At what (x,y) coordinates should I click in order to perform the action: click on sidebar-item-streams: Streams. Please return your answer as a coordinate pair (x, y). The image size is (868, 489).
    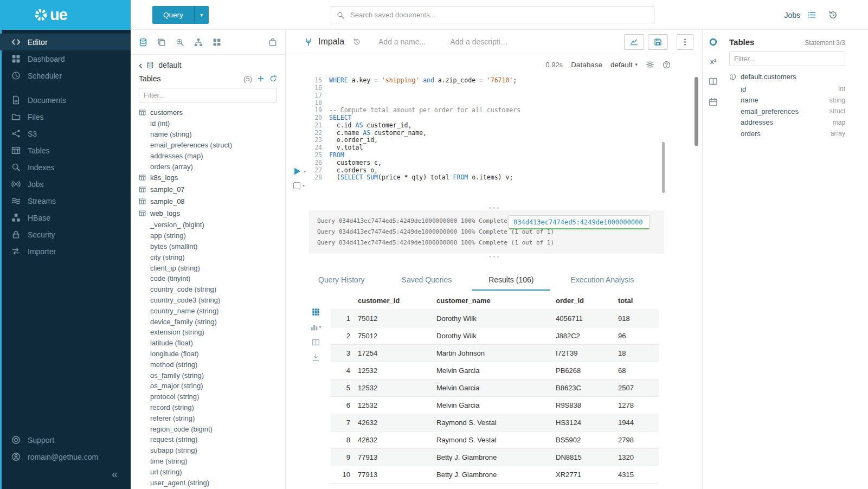
    Looking at the image, I should click on (65, 201).